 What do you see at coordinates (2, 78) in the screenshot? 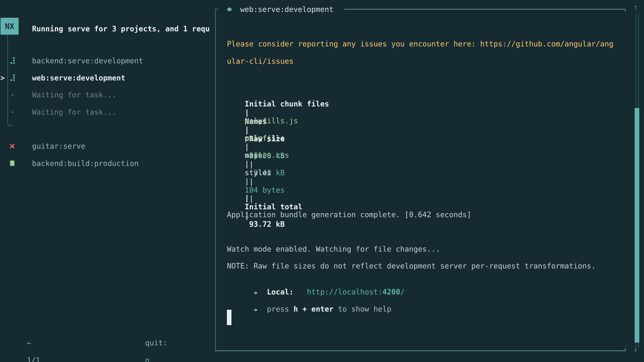
I see `chevron-right-icon: >` at bounding box center [2, 78].